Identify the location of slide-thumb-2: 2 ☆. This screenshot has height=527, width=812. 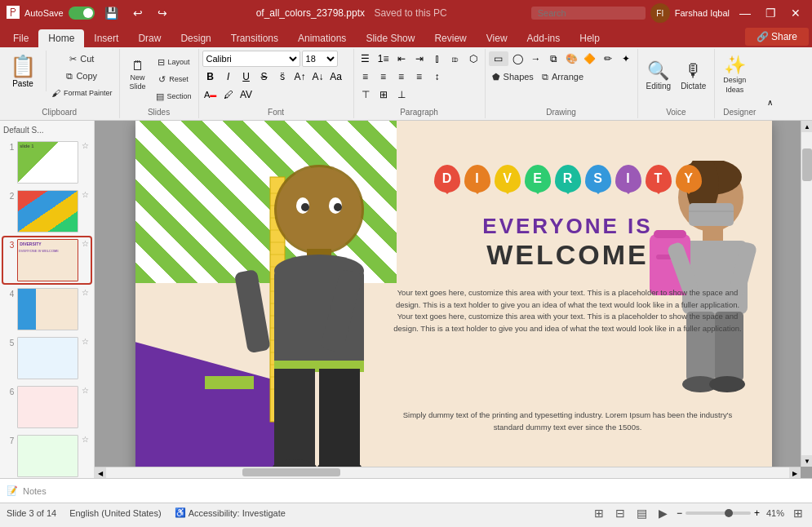
(47, 211).